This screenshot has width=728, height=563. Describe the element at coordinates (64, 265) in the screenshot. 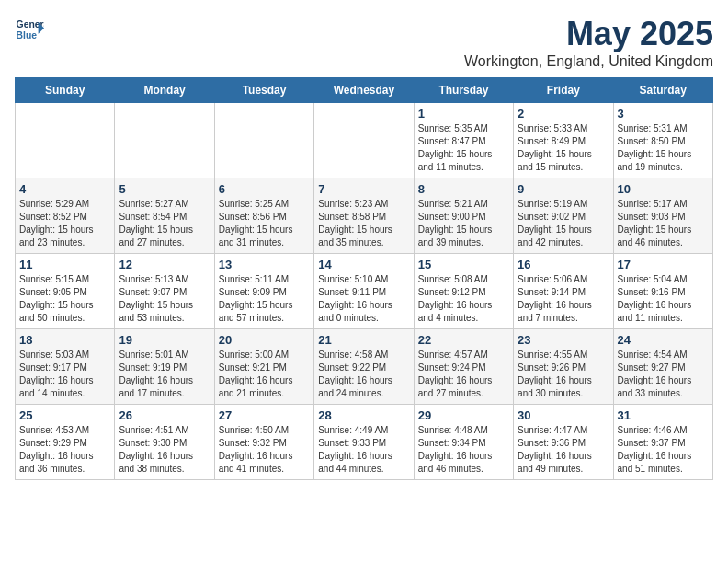

I see `day-number: 11` at that location.